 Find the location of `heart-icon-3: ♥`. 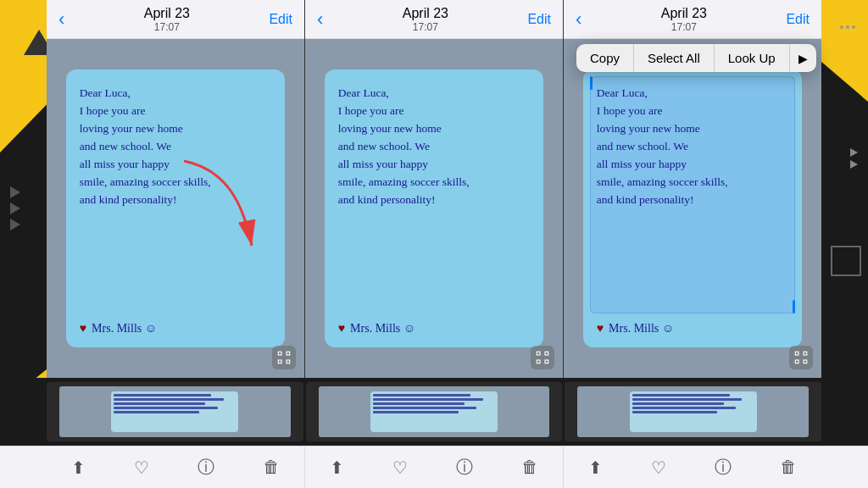

heart-icon-3: ♥ is located at coordinates (600, 329).